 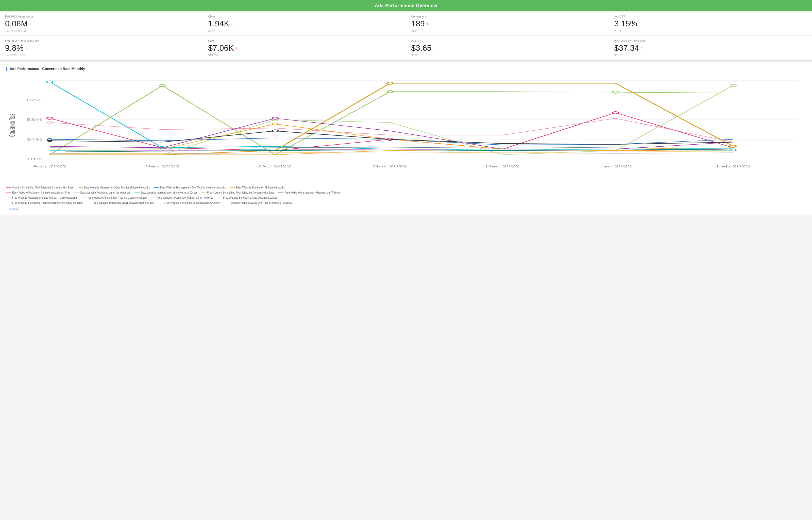 What do you see at coordinates (406, 188) in the screenshot?
I see `legend-row-1: Content Scheduling Tool Schedule Content…` at bounding box center [406, 188].